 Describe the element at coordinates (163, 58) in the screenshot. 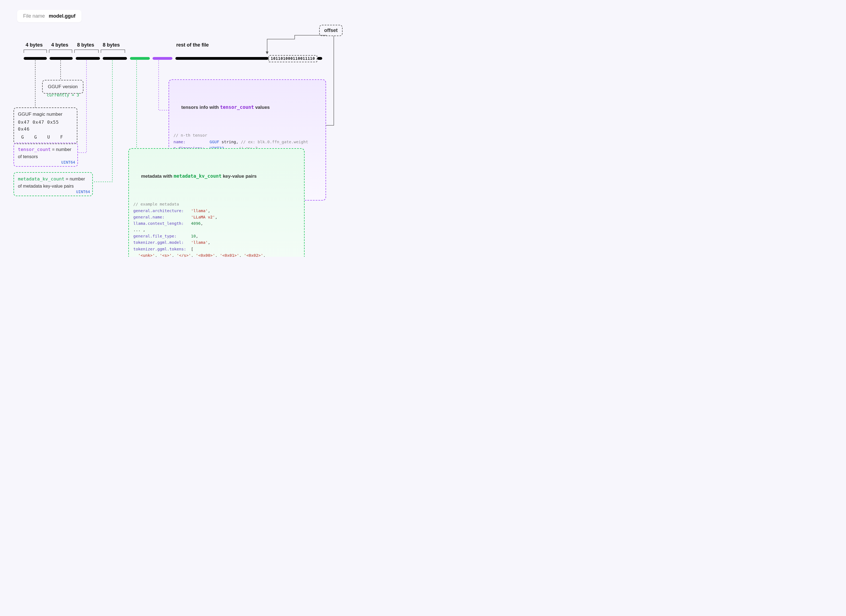

I see `seg-tensors-info` at that location.